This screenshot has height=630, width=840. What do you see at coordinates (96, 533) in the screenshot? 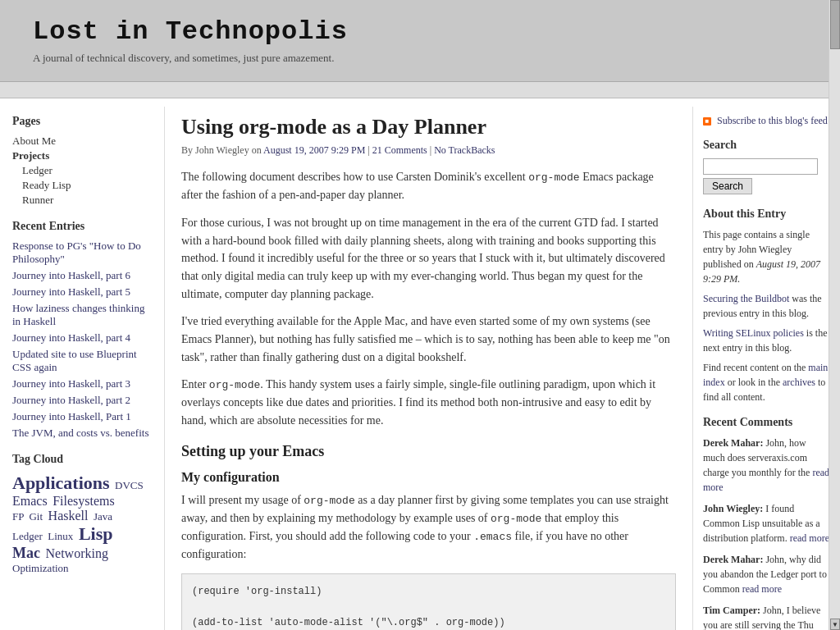
I see `tag-lisp: Lisp` at bounding box center [96, 533].